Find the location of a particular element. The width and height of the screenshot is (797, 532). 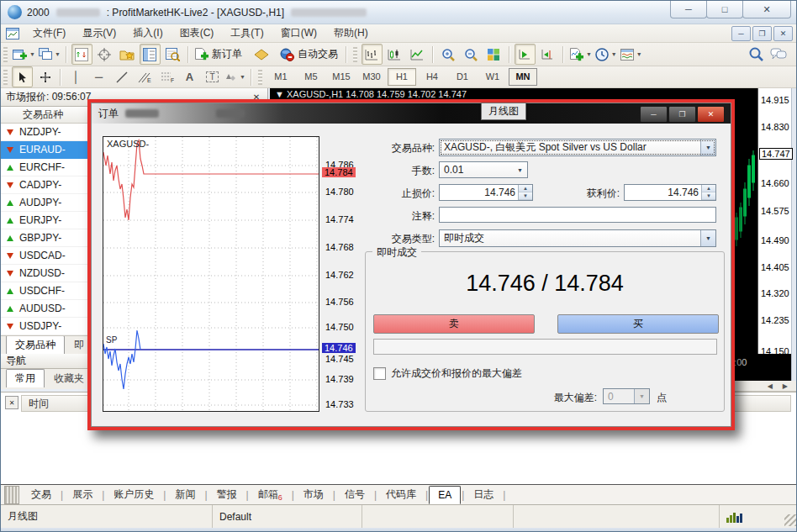

tab-news: 新闻 is located at coordinates (185, 494).